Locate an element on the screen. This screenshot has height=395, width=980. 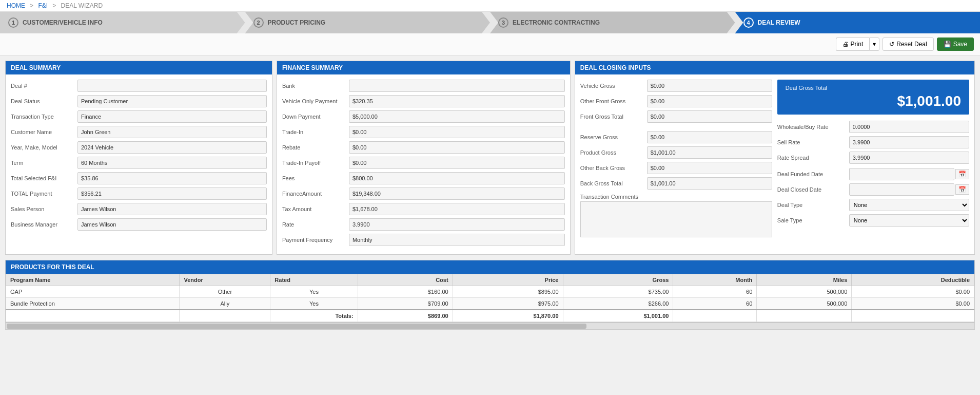
total-fi-row: Total Selected F&I is located at coordinates (139, 178).